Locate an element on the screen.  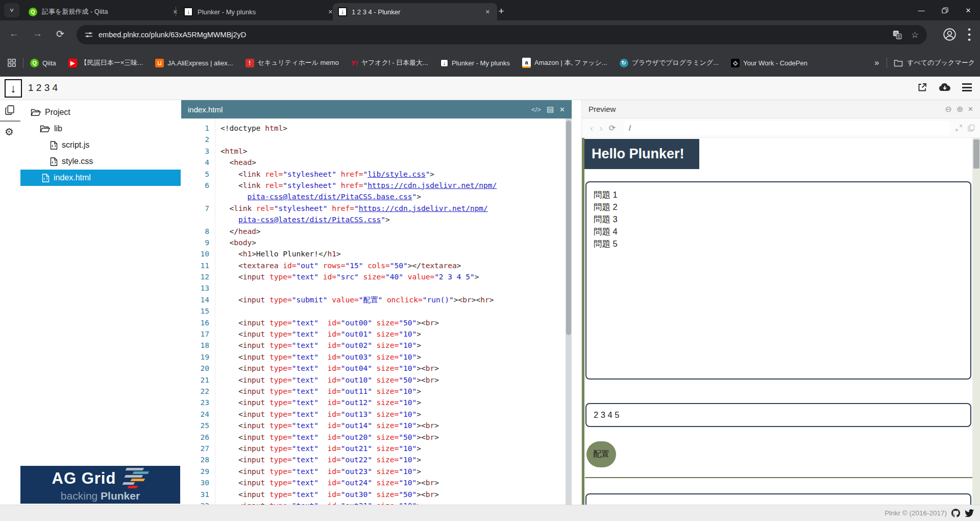
code-line: 23 <input type="text" id="out12" size="1… is located at coordinates (374, 402).